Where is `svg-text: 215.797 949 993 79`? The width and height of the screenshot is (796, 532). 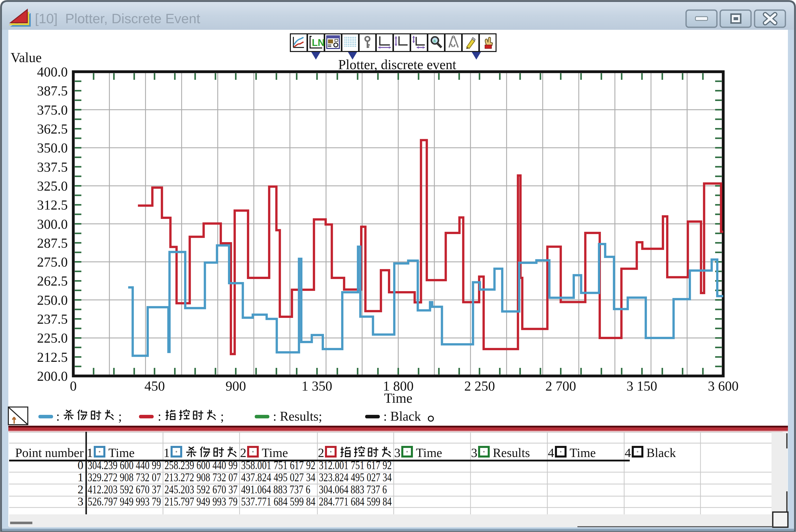 svg-text: 215.797 949 993 79 is located at coordinates (201, 501).